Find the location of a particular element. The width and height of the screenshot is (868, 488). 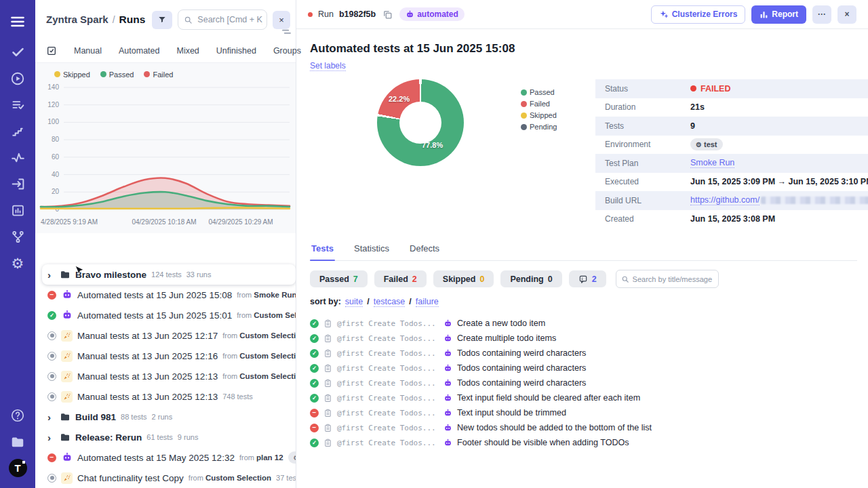

run-list-item: Manual tests at 13 Jun 2025 12:13 from 7… is located at coordinates (169, 396).